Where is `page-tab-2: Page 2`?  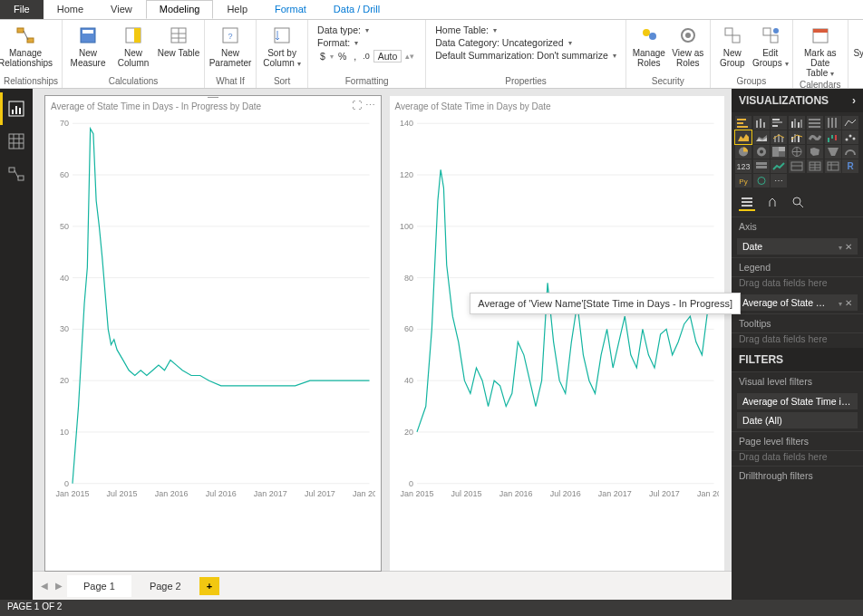 page-tab-2: Page 2 is located at coordinates (165, 586).